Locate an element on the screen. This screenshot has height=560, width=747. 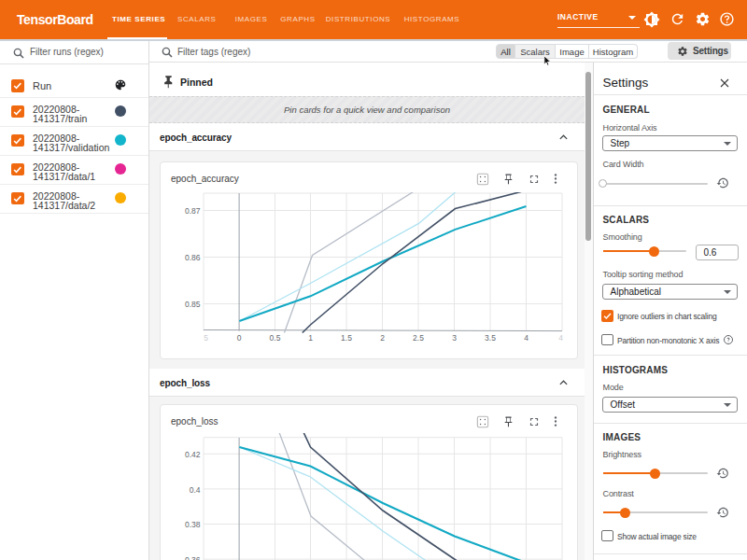
svg-text: 0.4 is located at coordinates (194, 490).